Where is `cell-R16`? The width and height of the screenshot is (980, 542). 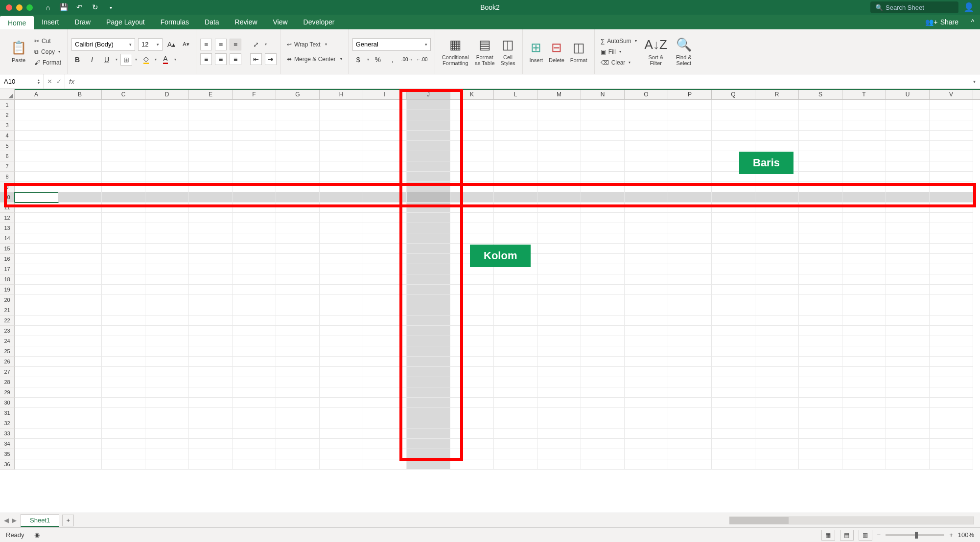
cell-R16 is located at coordinates (777, 259).